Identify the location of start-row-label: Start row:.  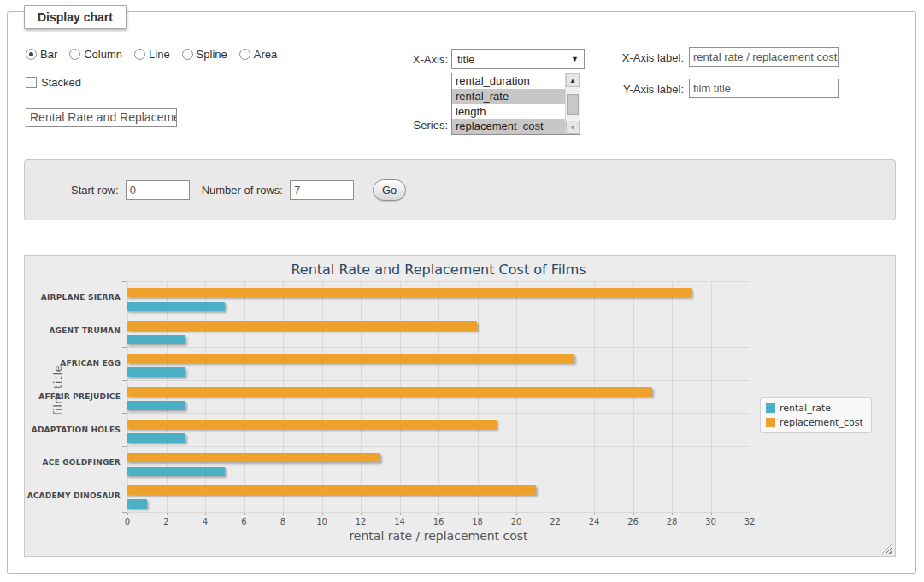
(95, 190).